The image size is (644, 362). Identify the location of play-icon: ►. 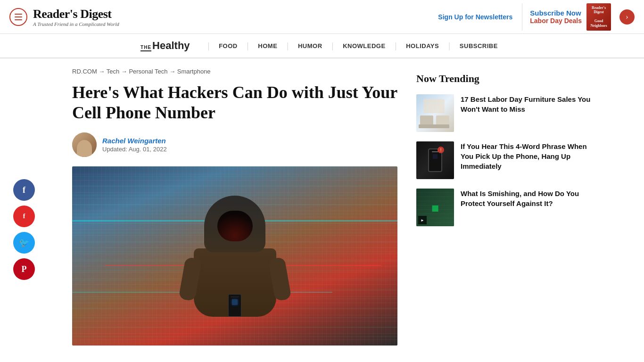
(422, 220).